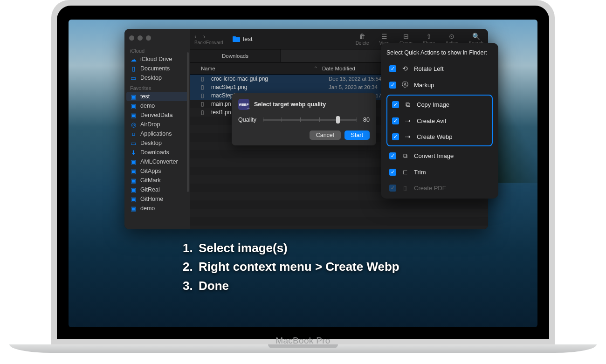 Image resolution: width=606 pixels, height=364 pixels. What do you see at coordinates (440, 188) in the screenshot?
I see `quick-action-item: ✓▯Create PDF` at bounding box center [440, 188].